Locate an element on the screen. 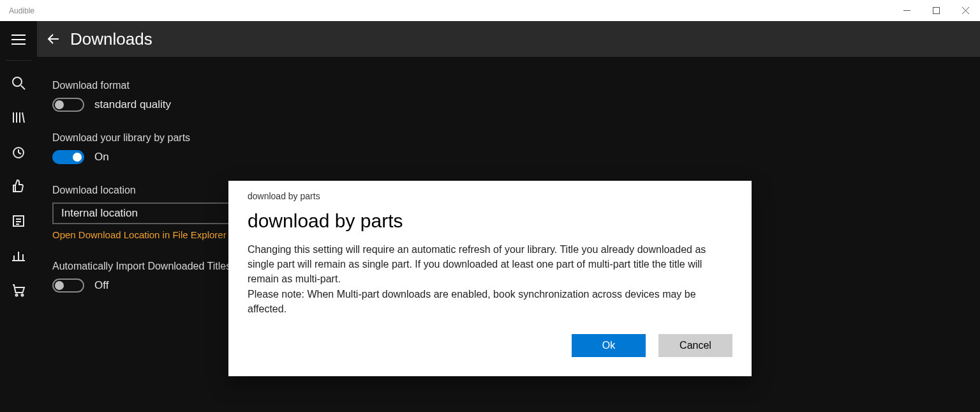  open-location-link: Open Download Location in File Explorer is located at coordinates (139, 235).